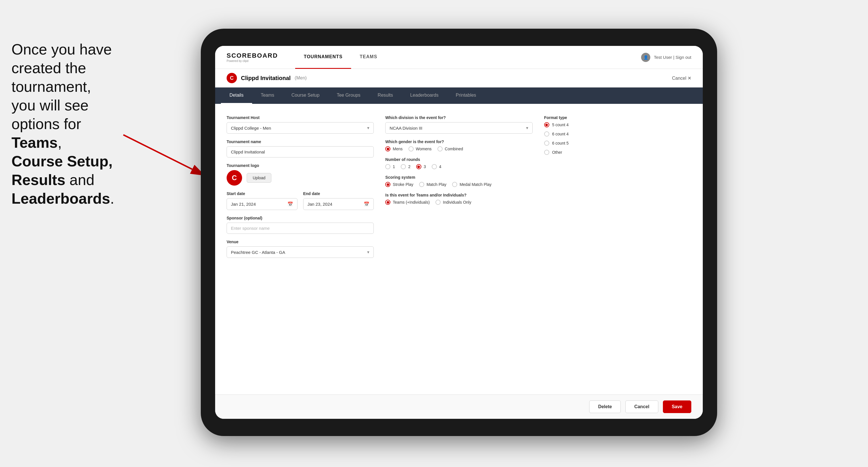  Describe the element at coordinates (437, 166) in the screenshot. I see `rounds-4: 4` at that location.